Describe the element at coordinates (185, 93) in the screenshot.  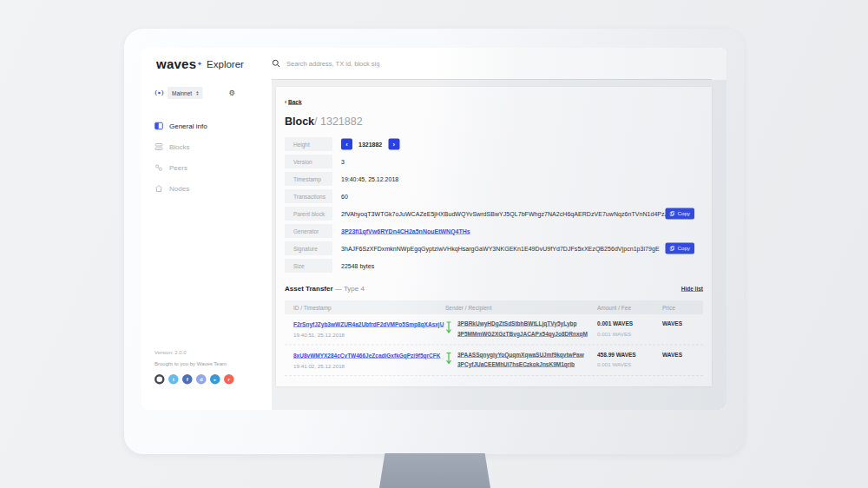
I see `network-select: Mainnet ▴▾` at that location.